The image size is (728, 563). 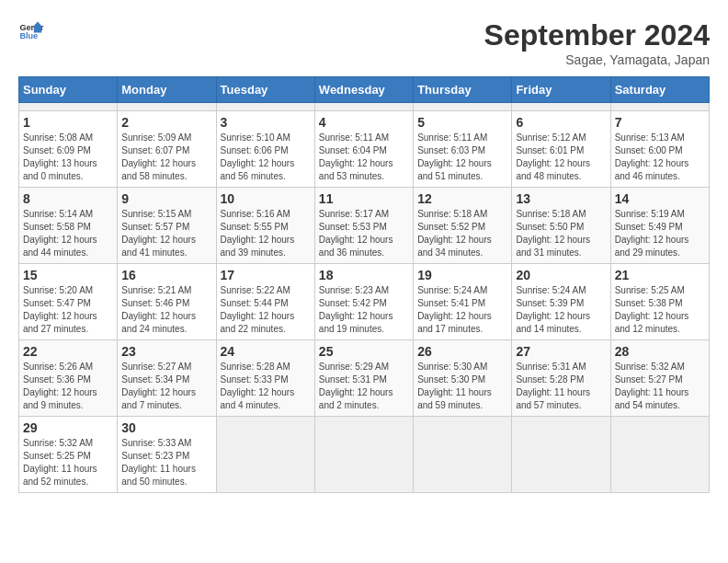 I want to click on day-cell: 23Sunrise: 5:27 AM Sunset: 5:34 PM Dayli…, so click(x=167, y=379).